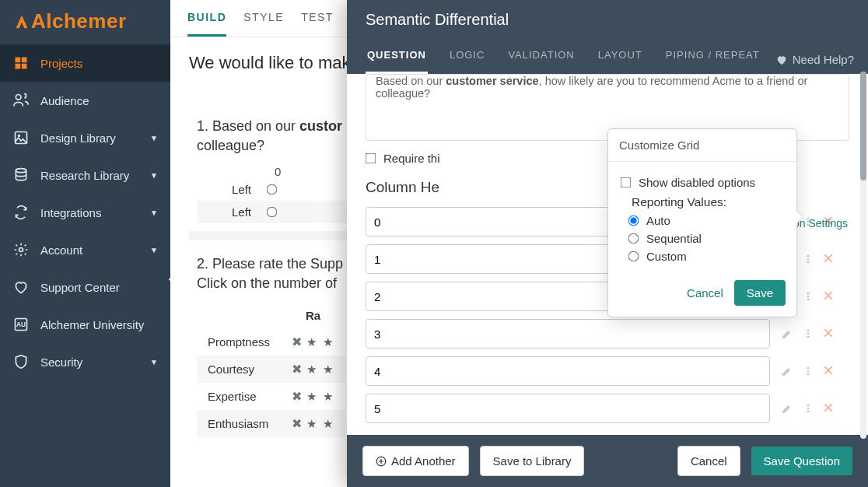 This screenshot has height=487, width=868. I want to click on reporting-value-label: Sequential, so click(674, 238).